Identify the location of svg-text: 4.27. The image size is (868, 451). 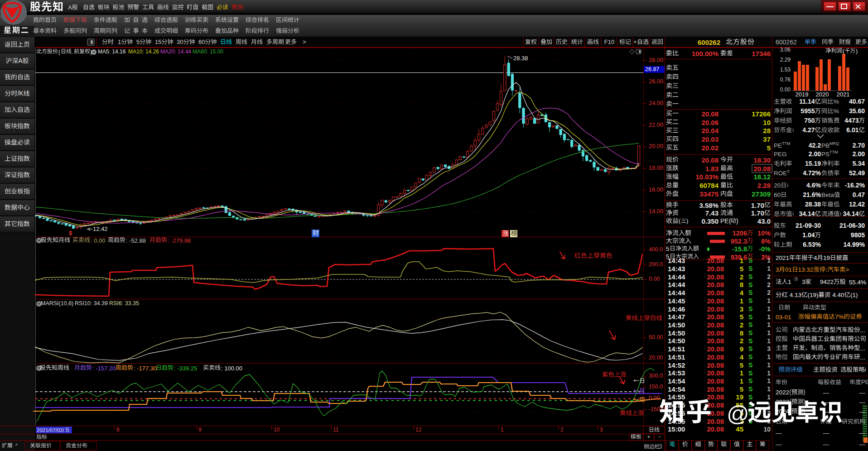
(808, 130).